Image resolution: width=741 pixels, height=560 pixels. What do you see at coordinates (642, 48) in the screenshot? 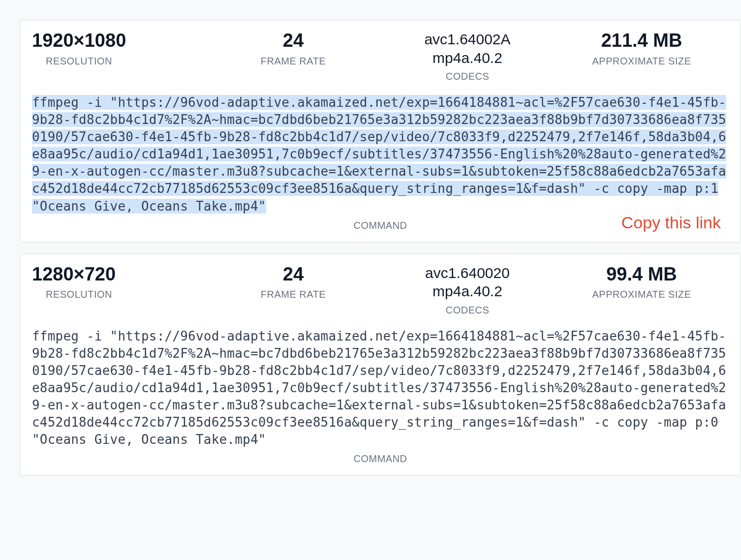
I see `stat-approx-size: 211.4 MB APPROXIMATE SIZE` at bounding box center [642, 48].